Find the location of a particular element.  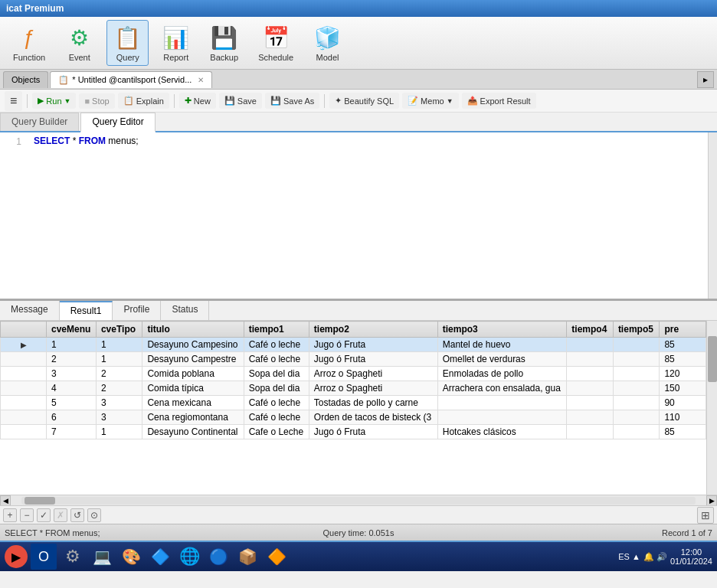

table-row: 53Cena mexicanaCafé o lecheTostadas de p… is located at coordinates (354, 403).